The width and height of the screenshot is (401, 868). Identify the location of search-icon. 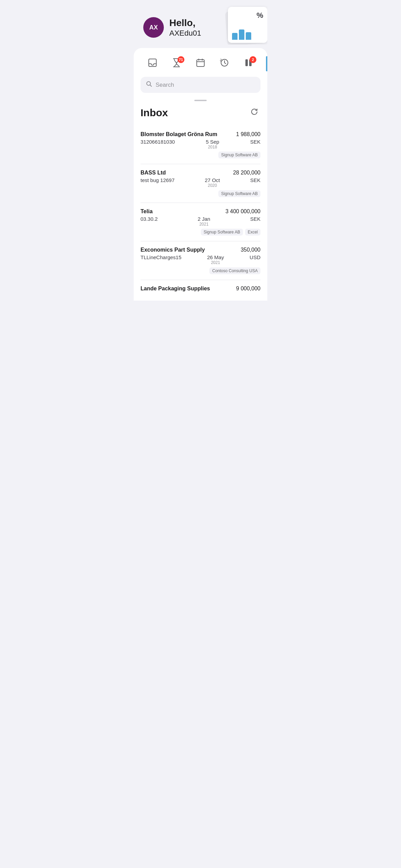
(149, 85).